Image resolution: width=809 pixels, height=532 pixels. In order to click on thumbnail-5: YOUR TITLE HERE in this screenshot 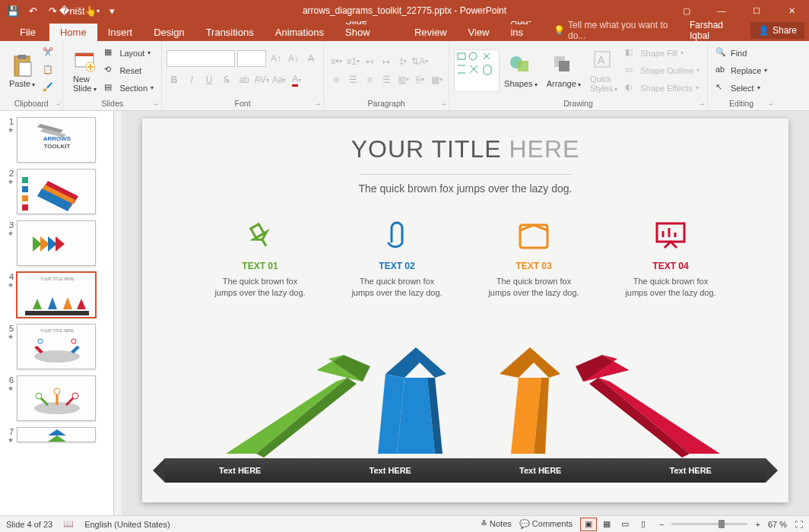, I will do `click(56, 347)`.